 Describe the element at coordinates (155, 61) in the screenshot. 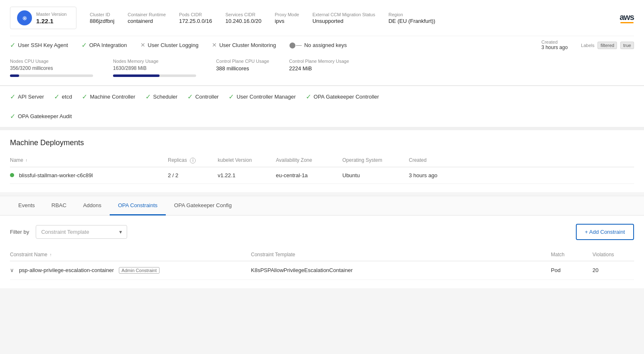

I see `metric-memory-label: Nodes Memory Usage` at that location.